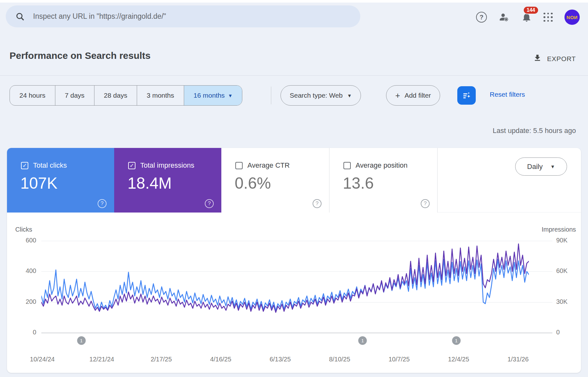 The width and height of the screenshot is (588, 377). Describe the element at coordinates (213, 95) in the screenshot. I see `chip-16-months: 16 months ▼` at that location.